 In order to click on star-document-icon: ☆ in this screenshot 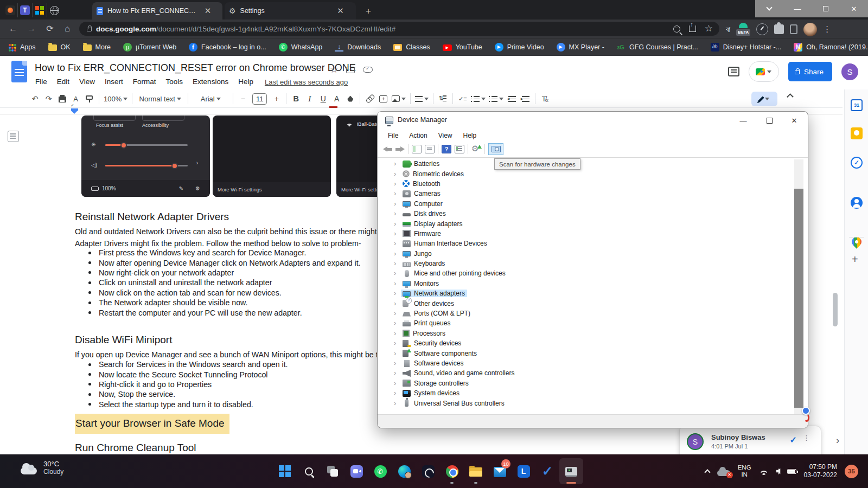, I will do `click(334, 69)`.